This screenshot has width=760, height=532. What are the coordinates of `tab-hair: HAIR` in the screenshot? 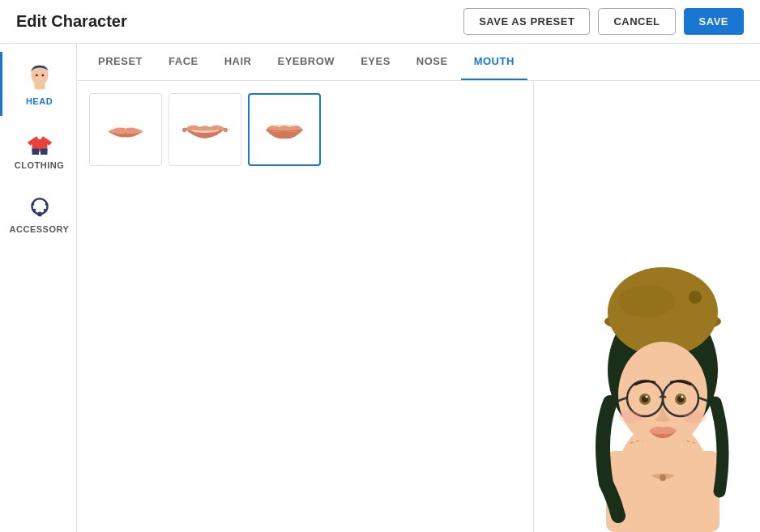 It's located at (238, 62).